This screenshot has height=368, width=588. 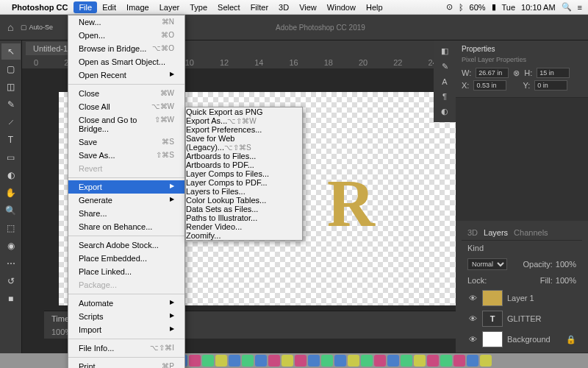 I want to click on opacity-value: 100%, so click(x=566, y=264).